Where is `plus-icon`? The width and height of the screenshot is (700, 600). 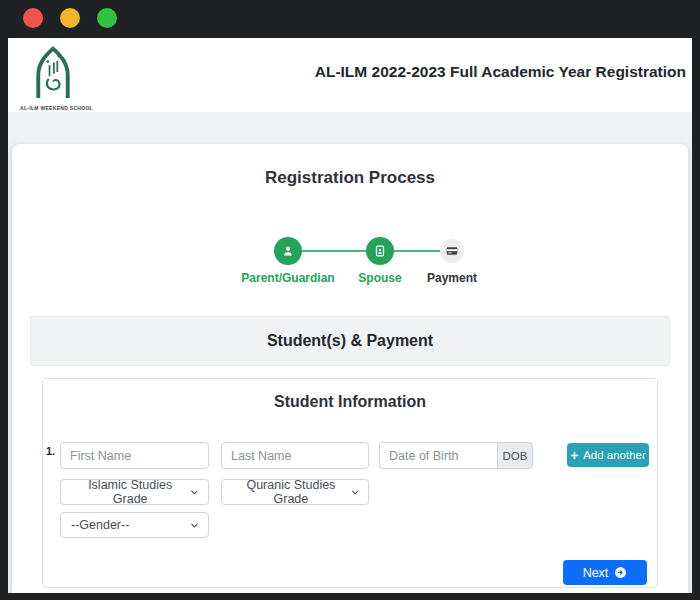
plus-icon is located at coordinates (574, 456).